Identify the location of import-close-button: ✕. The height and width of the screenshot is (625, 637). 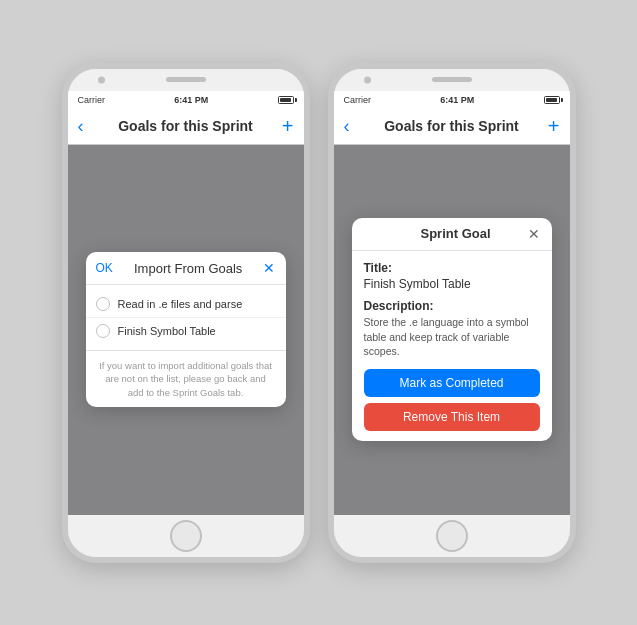
(269, 268).